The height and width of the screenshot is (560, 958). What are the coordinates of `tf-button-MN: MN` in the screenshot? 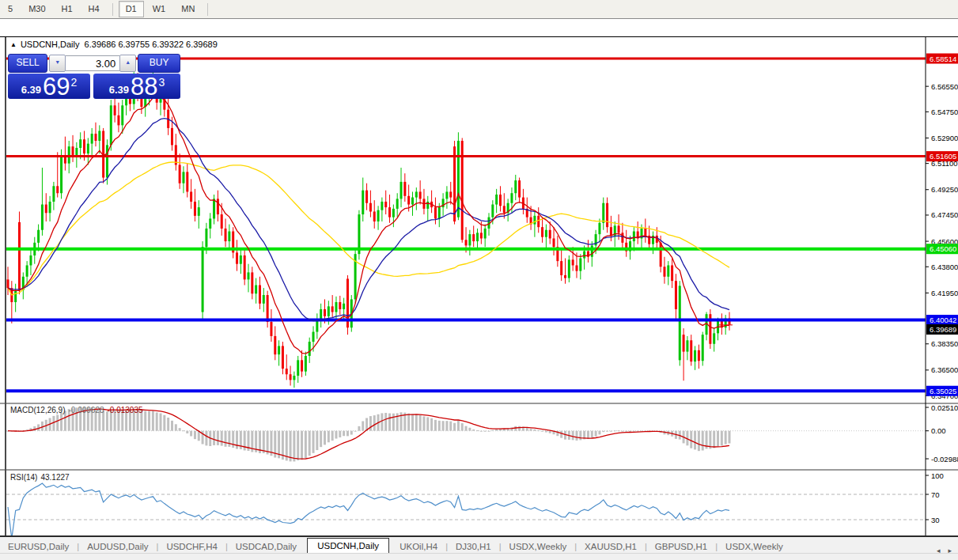 It's located at (188, 9).